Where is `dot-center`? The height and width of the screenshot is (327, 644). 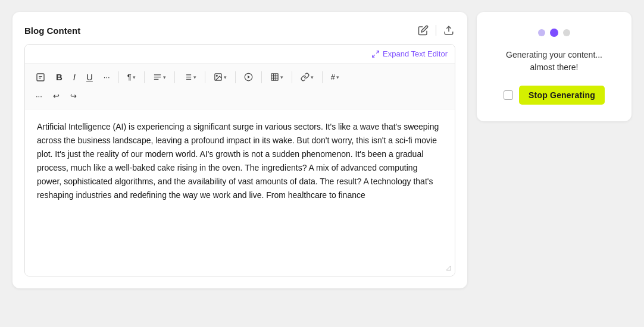
dot-center is located at coordinates (554, 33).